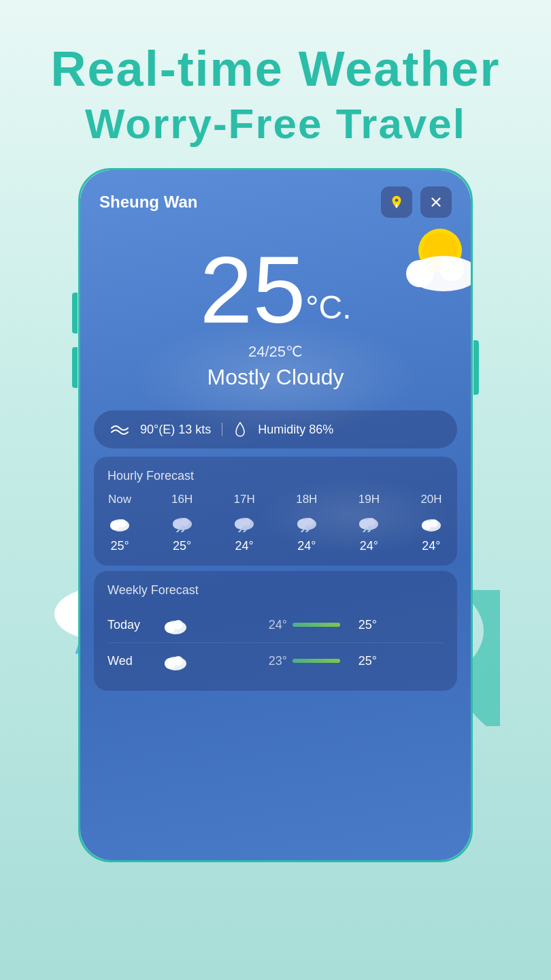 The width and height of the screenshot is (551, 980). What do you see at coordinates (120, 523) in the screenshot?
I see `hourly-item-now: Now 25°` at bounding box center [120, 523].